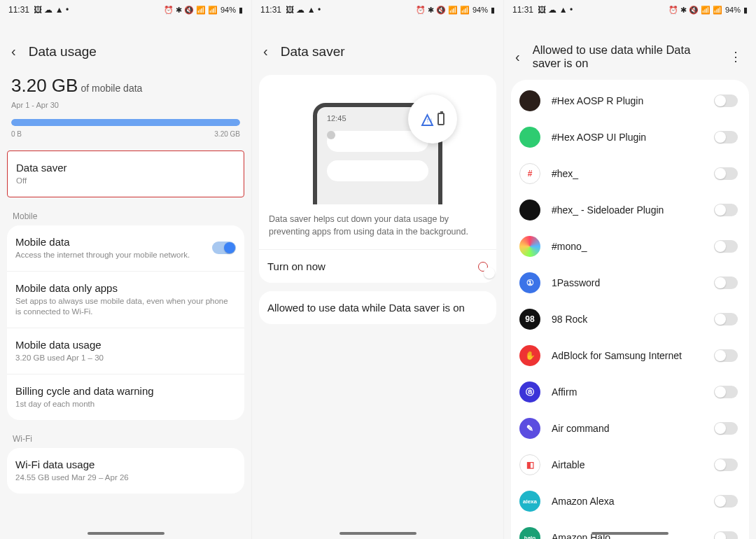 The height and width of the screenshot is (539, 756). I want to click on usage-period: Apr 1 - Apr 30, so click(126, 105).